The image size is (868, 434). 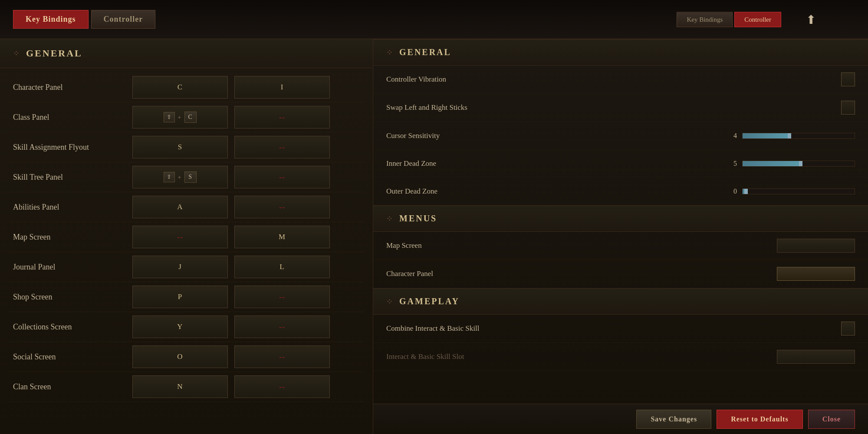 I want to click on key-box-skill-tree-1: ⇧ + S, so click(x=180, y=177).